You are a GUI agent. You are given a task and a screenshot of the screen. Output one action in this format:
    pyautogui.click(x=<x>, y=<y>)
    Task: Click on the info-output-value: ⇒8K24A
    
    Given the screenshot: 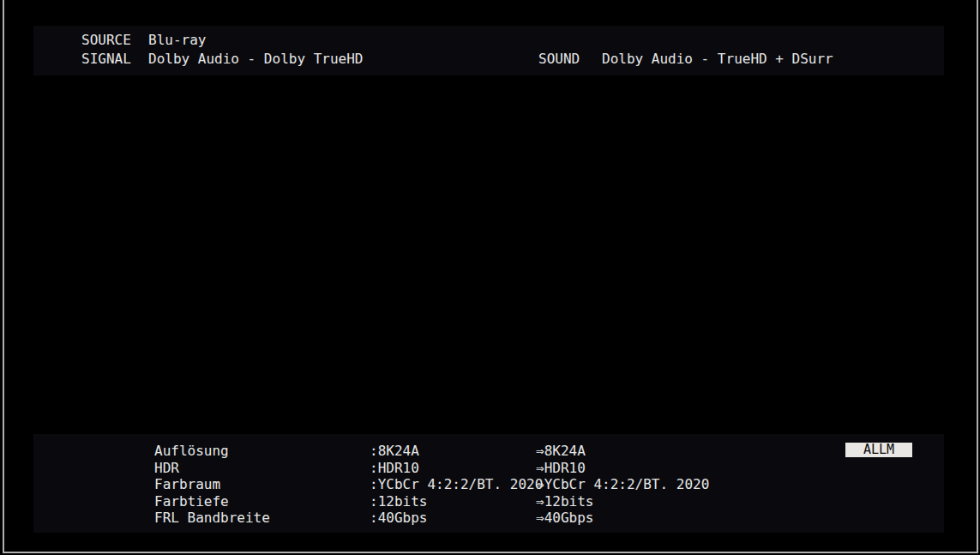 What is the action you would take?
    pyautogui.click(x=561, y=451)
    